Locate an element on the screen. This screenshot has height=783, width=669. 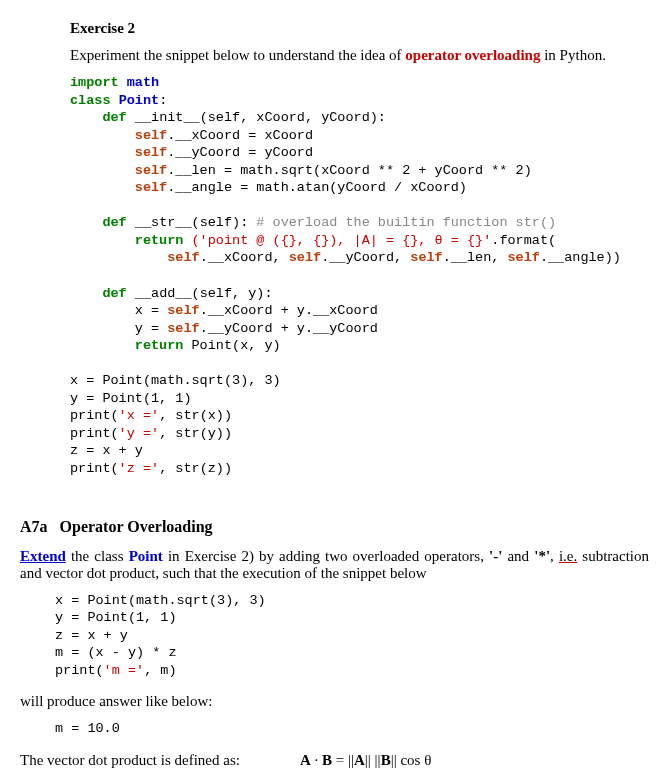
add-l2b: .__yCoord + y.__yCoord is located at coordinates (289, 328).